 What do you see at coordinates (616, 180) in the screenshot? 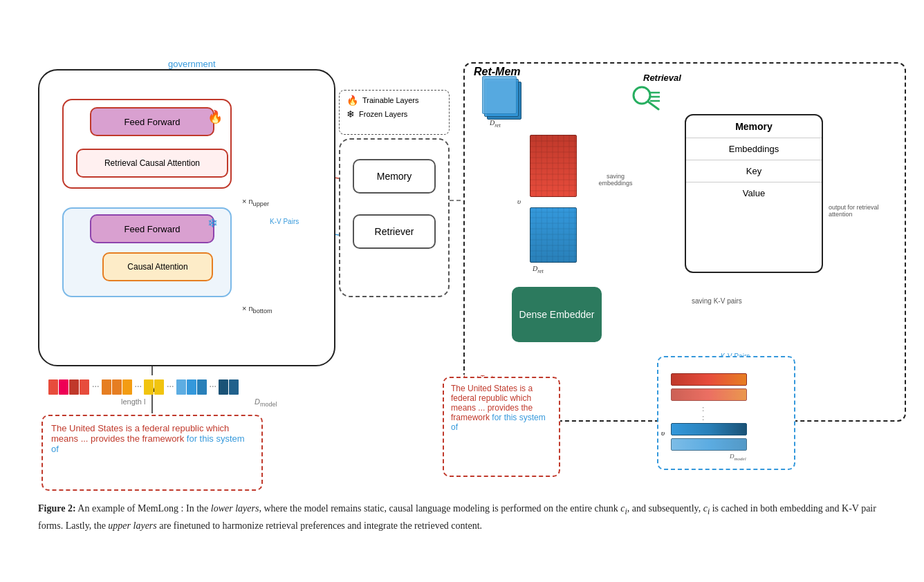
I see `saving-embeddings-label: saving embeddings` at bounding box center [616, 180].